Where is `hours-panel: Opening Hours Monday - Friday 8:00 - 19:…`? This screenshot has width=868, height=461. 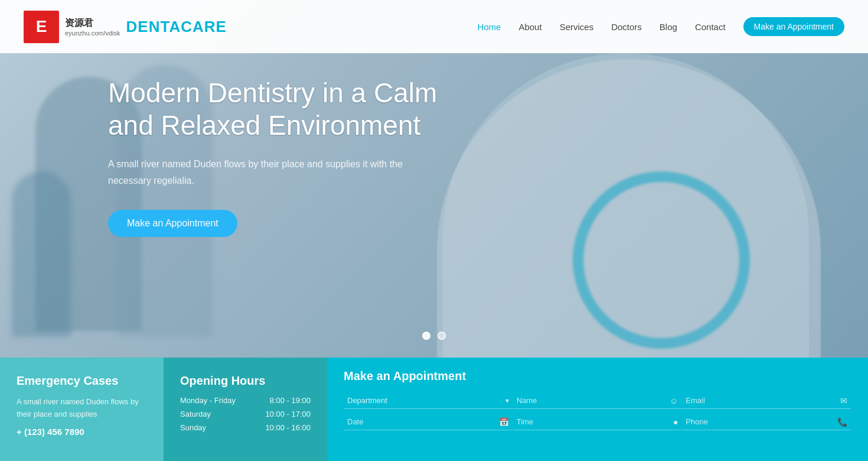 hours-panel: Opening Hours Monday - Friday 8:00 - 19:… is located at coordinates (246, 409).